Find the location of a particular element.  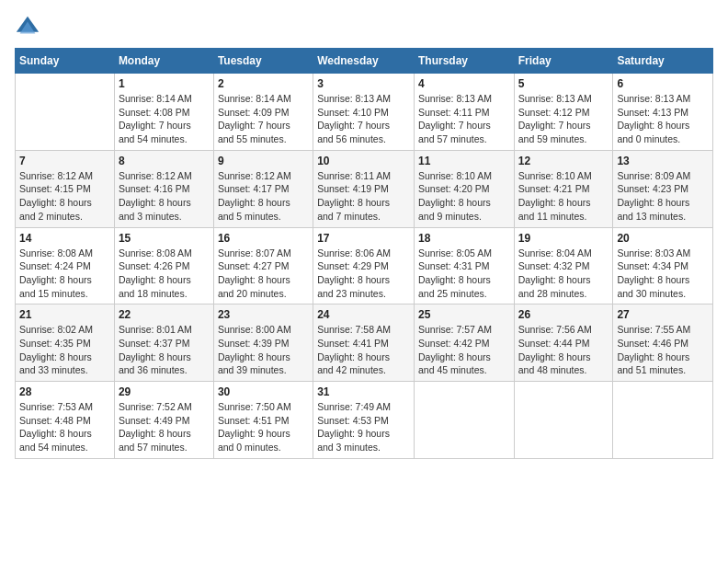

day-info: Sunrise: 8:10 AMSunset: 4:20 PMDaylight:… is located at coordinates (464, 197).